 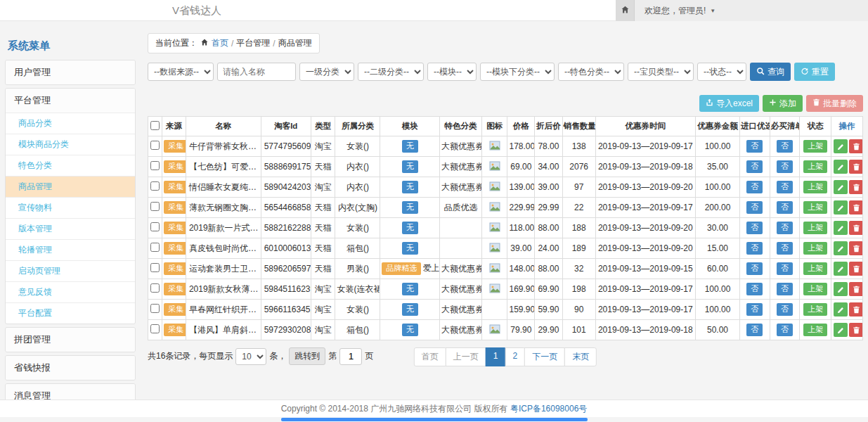 What do you see at coordinates (70, 101) in the screenshot?
I see `sidebar-item-1: 平台管理` at bounding box center [70, 101].